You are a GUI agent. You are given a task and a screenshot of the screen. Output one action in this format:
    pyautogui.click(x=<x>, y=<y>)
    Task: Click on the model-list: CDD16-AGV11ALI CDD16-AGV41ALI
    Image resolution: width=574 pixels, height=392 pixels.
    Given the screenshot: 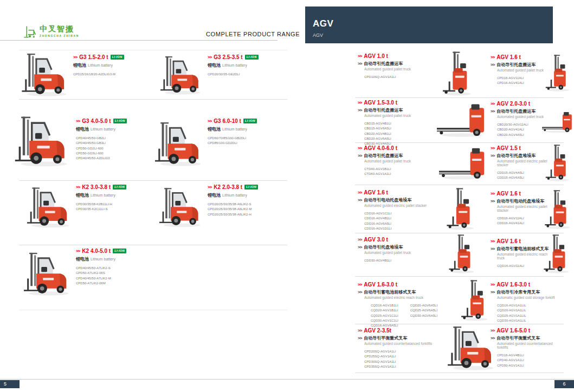 What is the action you would take?
    pyautogui.click(x=524, y=221)
    